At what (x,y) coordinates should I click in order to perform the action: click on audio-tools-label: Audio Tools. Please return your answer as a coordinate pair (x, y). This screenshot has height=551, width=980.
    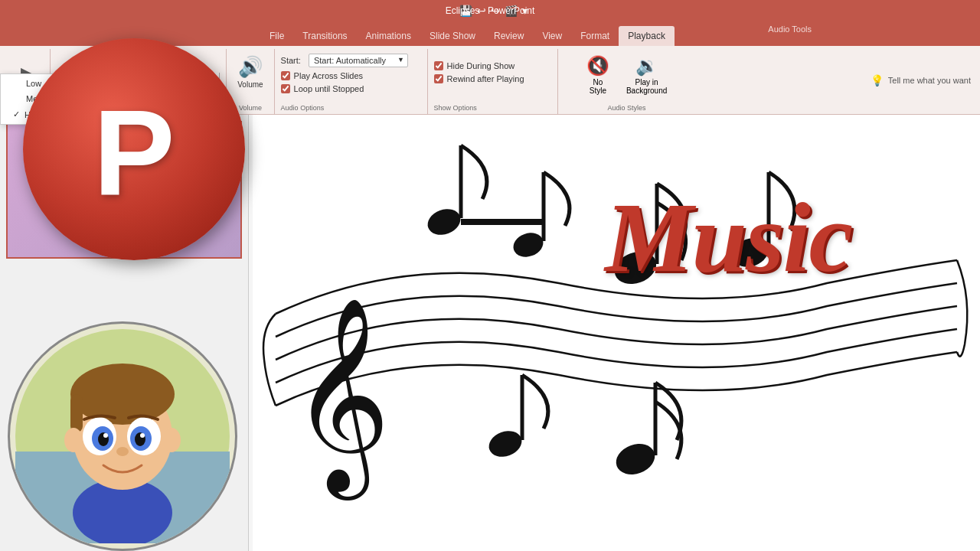
    Looking at the image, I should click on (790, 29).